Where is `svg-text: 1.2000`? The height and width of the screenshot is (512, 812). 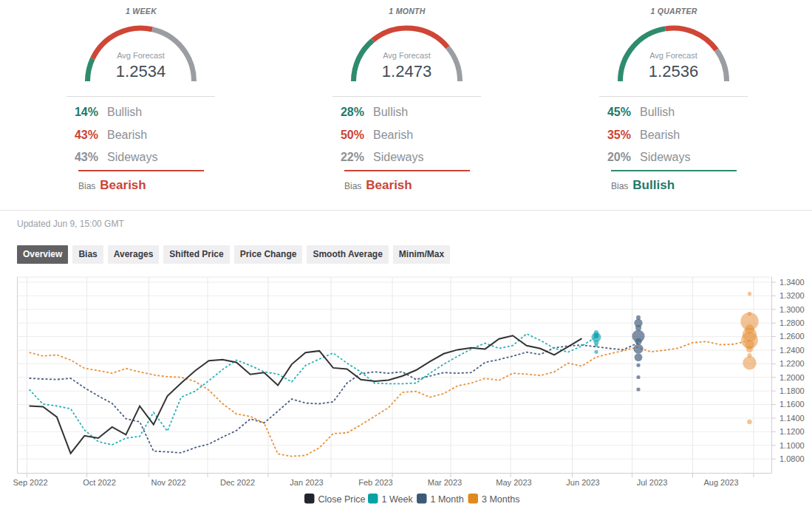
svg-text: 1.2000 is located at coordinates (792, 378).